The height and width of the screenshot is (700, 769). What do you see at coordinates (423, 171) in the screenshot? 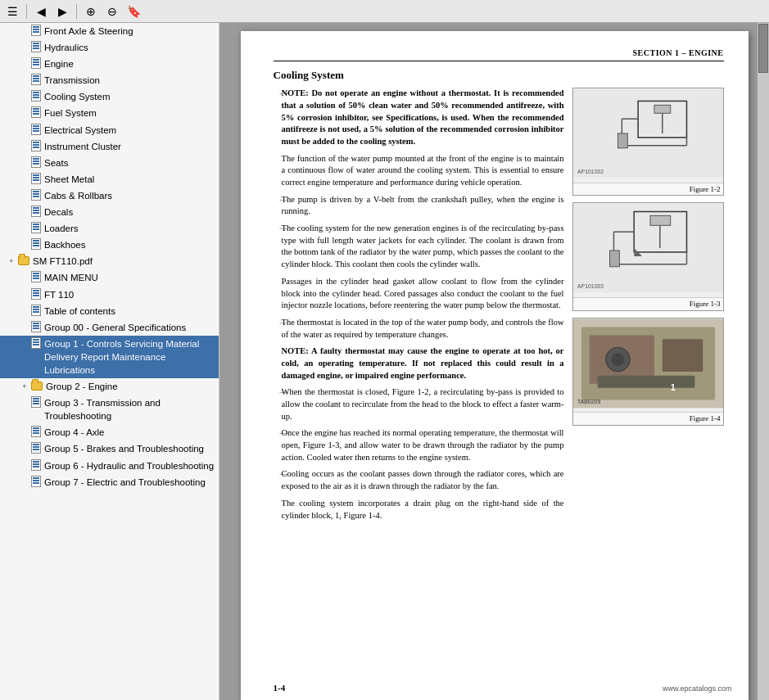
I see `para-text-1: The function of the water pump mounted a…` at bounding box center [423, 171].